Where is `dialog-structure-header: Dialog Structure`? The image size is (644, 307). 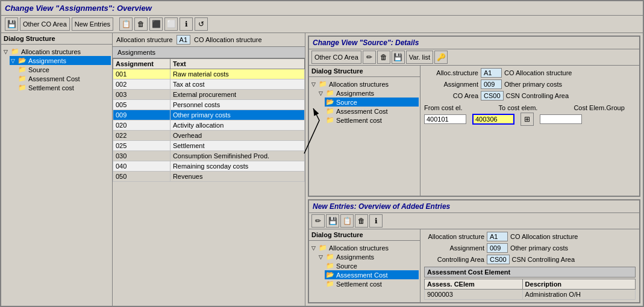 dialog-structure-header: Dialog Structure is located at coordinates (57, 39).